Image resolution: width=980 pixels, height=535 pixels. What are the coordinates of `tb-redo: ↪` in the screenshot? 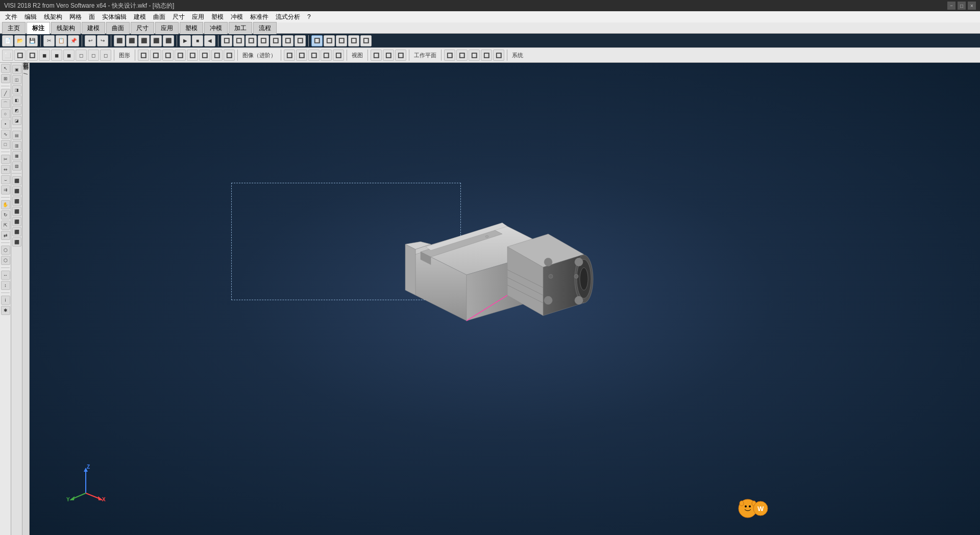 It's located at (103, 41).